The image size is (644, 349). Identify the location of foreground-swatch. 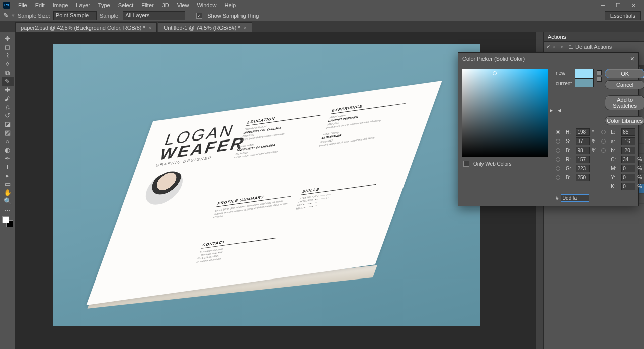
(6, 220).